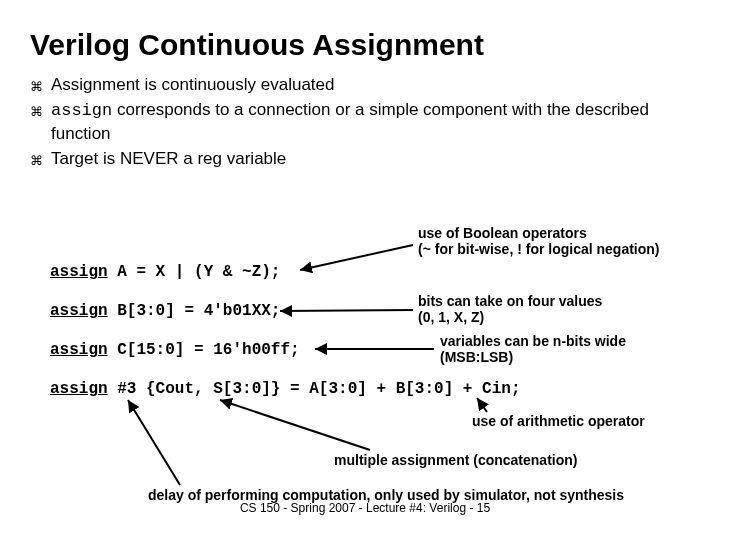 This screenshot has height=547, width=730. What do you see at coordinates (510, 317) in the screenshot?
I see `ann-line: (0, 1, X, Z)` at bounding box center [510, 317].